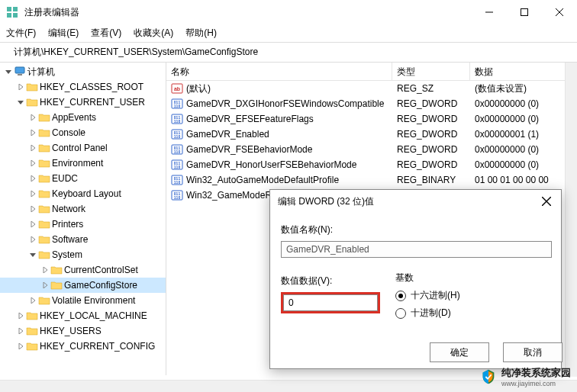 Image resolution: width=577 pixels, height=392 pixels. What do you see at coordinates (427, 313) in the screenshot?
I see `radio-dec: 十进制(D)` at bounding box center [427, 313].